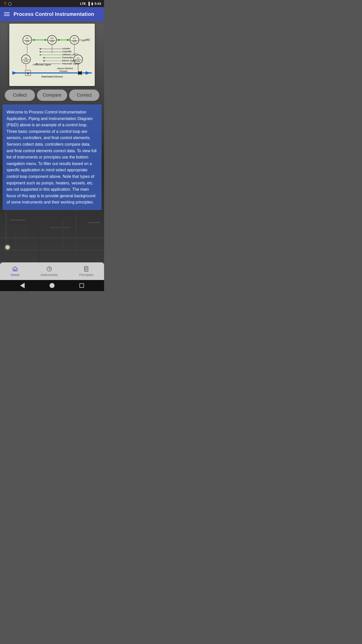 Image resolution: width=362 pixels, height=644 pixels. What do you see at coordinates (52, 95) in the screenshot?
I see `filter-buttons: Collect Compare Correct` at bounding box center [52, 95].